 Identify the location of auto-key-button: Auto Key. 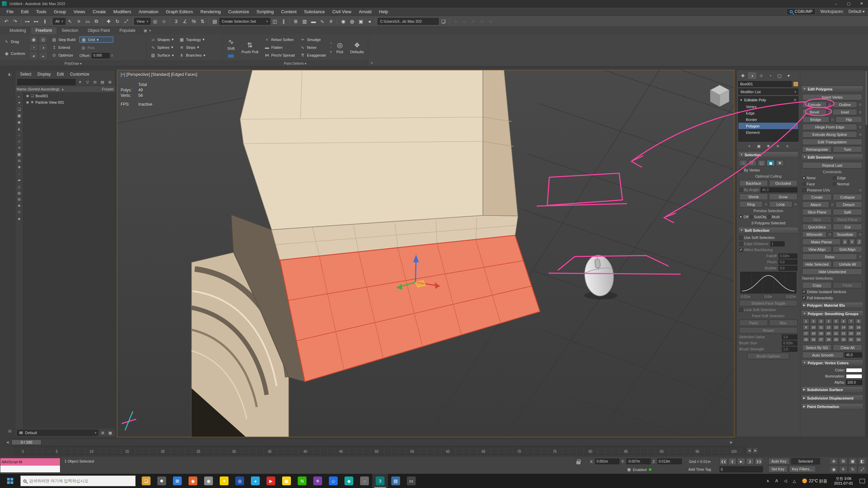
(779, 461).